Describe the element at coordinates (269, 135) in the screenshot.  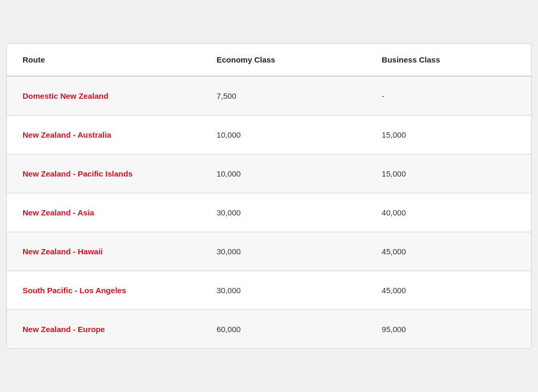
I see `table-row: New Zealand - Australia10,00015,000` at that location.